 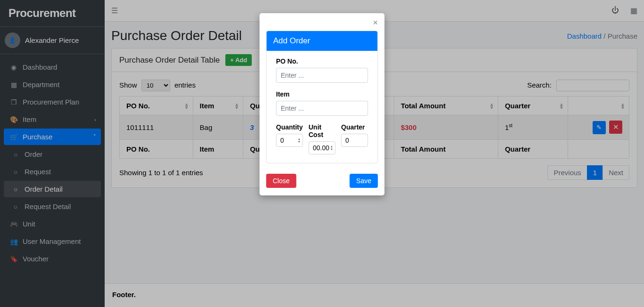 What do you see at coordinates (322, 41) in the screenshot?
I see `modal-title: Add Order` at bounding box center [322, 41].